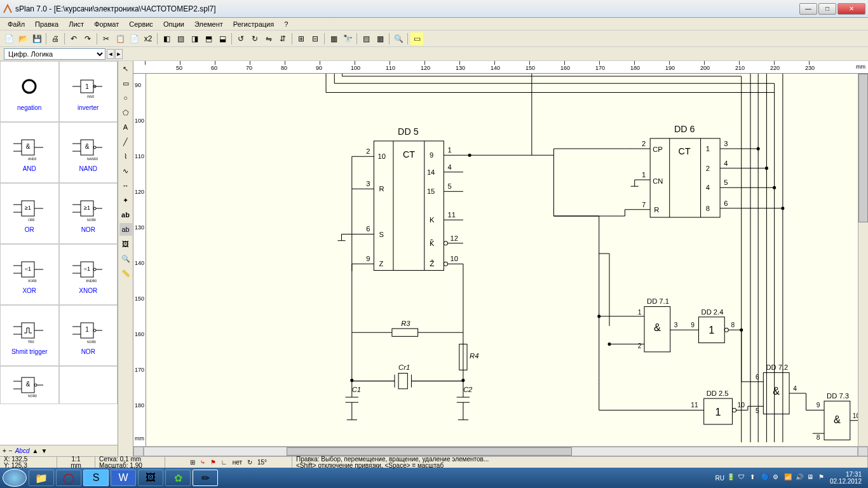  What do you see at coordinates (255, 39) in the screenshot?
I see `rotate-right-button: ↻` at bounding box center [255, 39].